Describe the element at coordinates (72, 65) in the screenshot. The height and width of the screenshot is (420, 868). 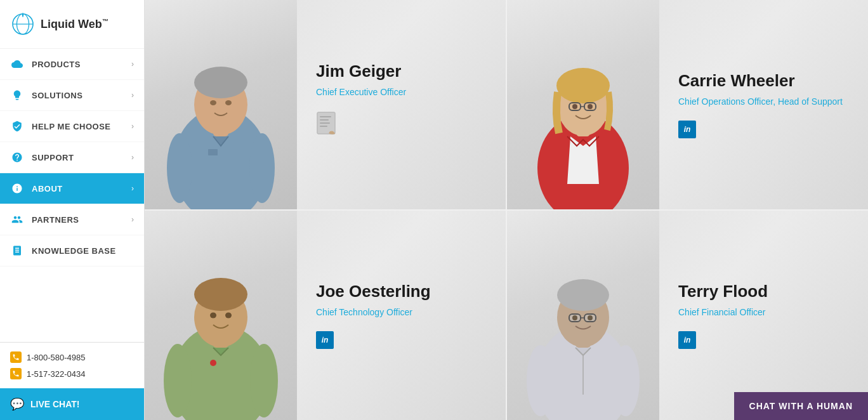
I see `sidebar-item-products: PRODUCTS ›` at that location.